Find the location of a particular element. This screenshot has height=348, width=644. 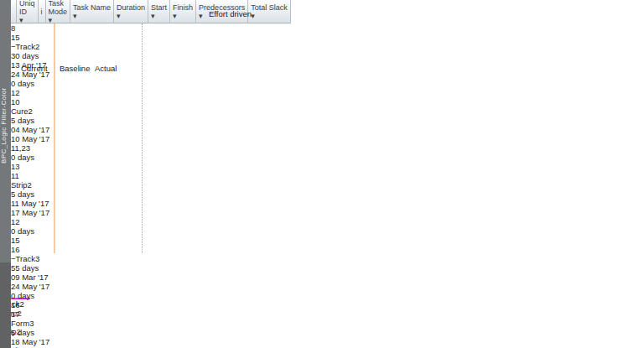

cell-task-name: Form3 is located at coordinates (228, 324).